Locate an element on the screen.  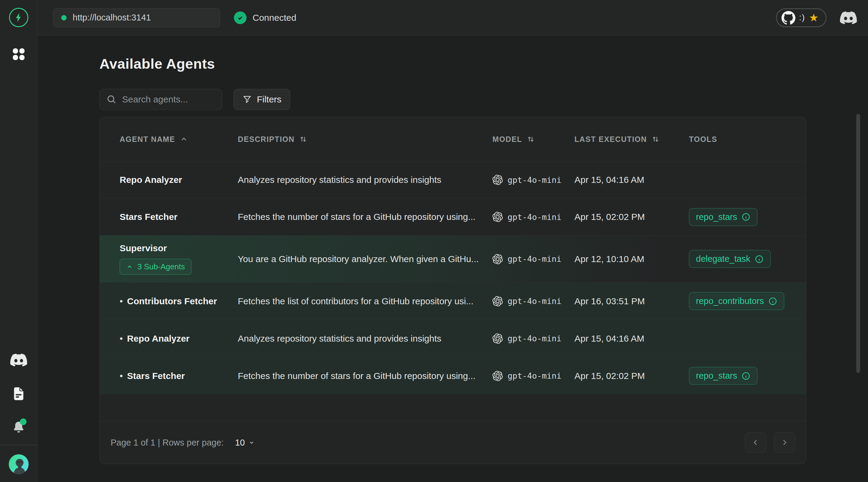
server-url-input: http://localhost:3141 is located at coordinates (136, 18).